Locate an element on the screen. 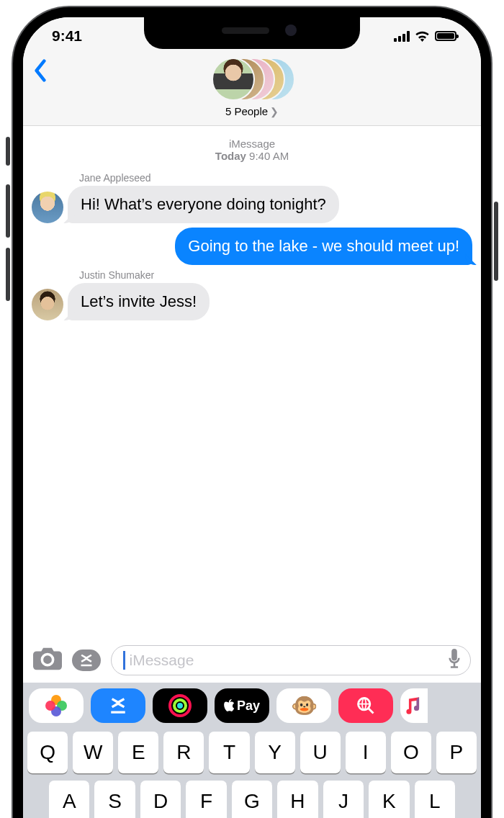  ringer-switch is located at coordinates (8, 151).